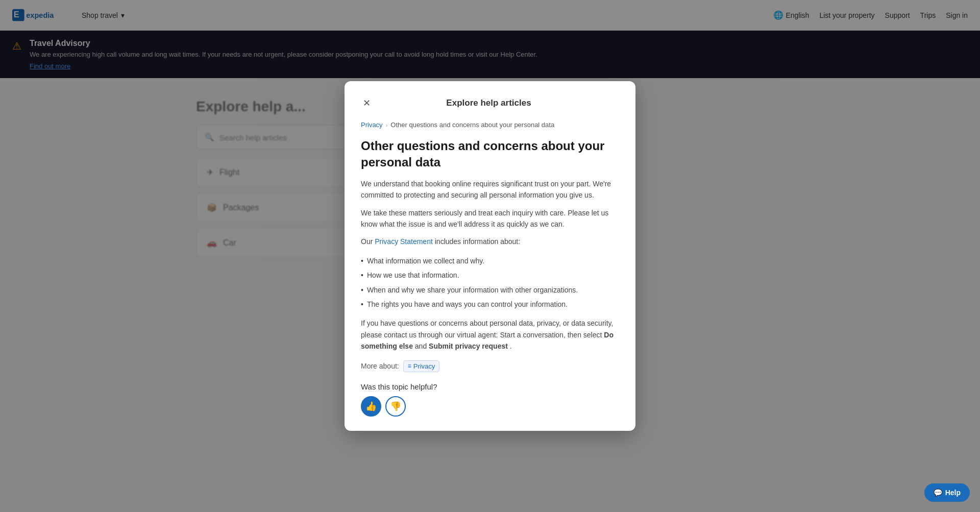 The width and height of the screenshot is (980, 512). Describe the element at coordinates (404, 241) in the screenshot. I see `privacy-statement-link: Privacy Statement` at that location.